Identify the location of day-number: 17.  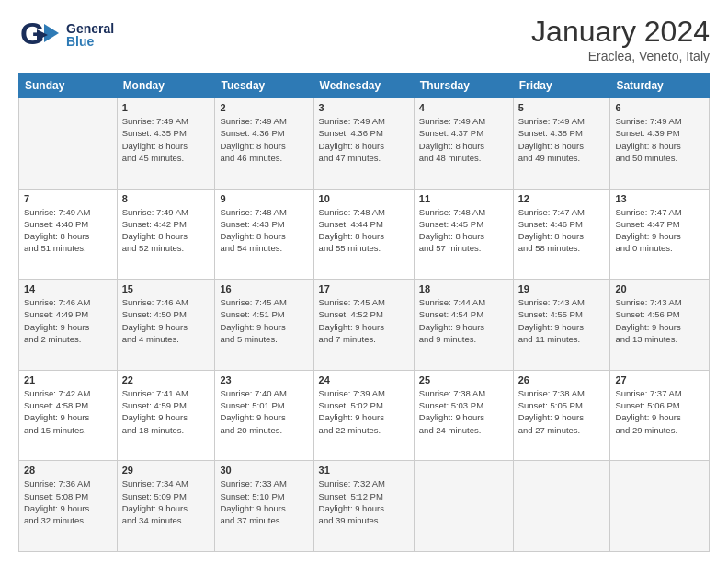
(364, 289).